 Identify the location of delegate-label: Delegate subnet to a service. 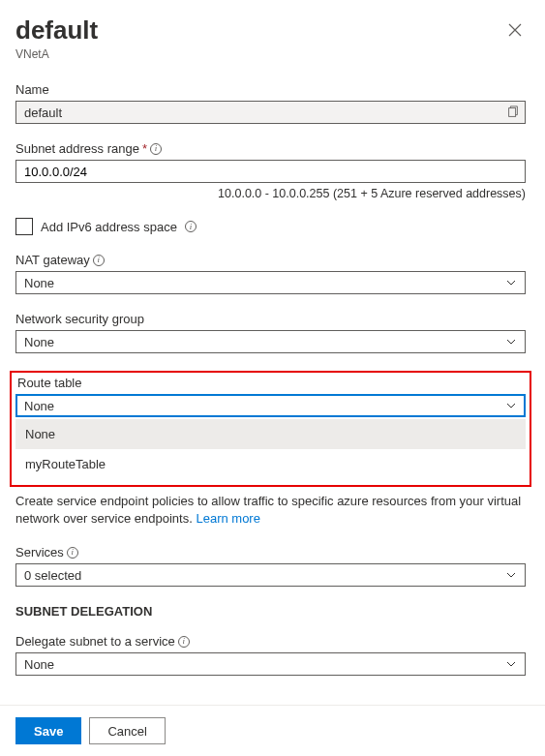
(95, 641).